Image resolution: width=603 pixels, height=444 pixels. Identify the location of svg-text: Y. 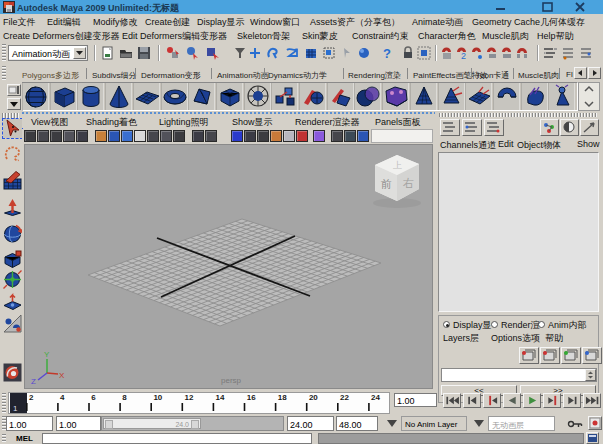
(47, 354).